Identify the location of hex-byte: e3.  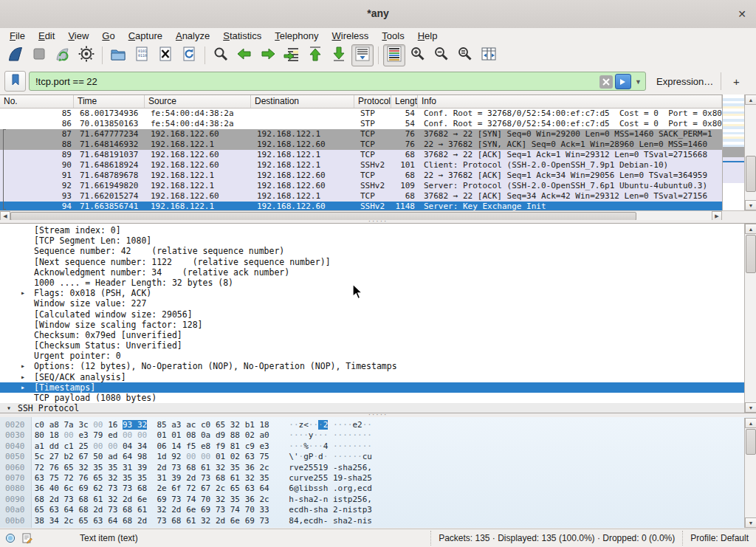
(264, 446).